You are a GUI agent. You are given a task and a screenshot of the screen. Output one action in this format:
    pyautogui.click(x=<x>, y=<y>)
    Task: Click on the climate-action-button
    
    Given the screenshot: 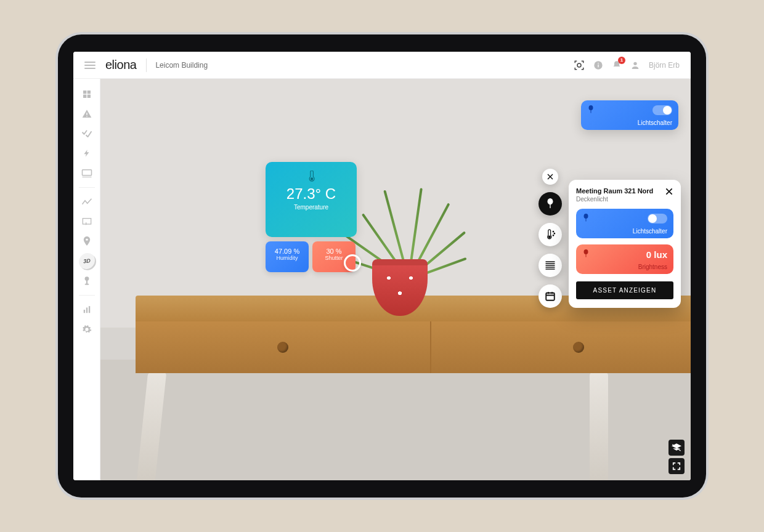 What is the action you would take?
    pyautogui.click(x=550, y=235)
    